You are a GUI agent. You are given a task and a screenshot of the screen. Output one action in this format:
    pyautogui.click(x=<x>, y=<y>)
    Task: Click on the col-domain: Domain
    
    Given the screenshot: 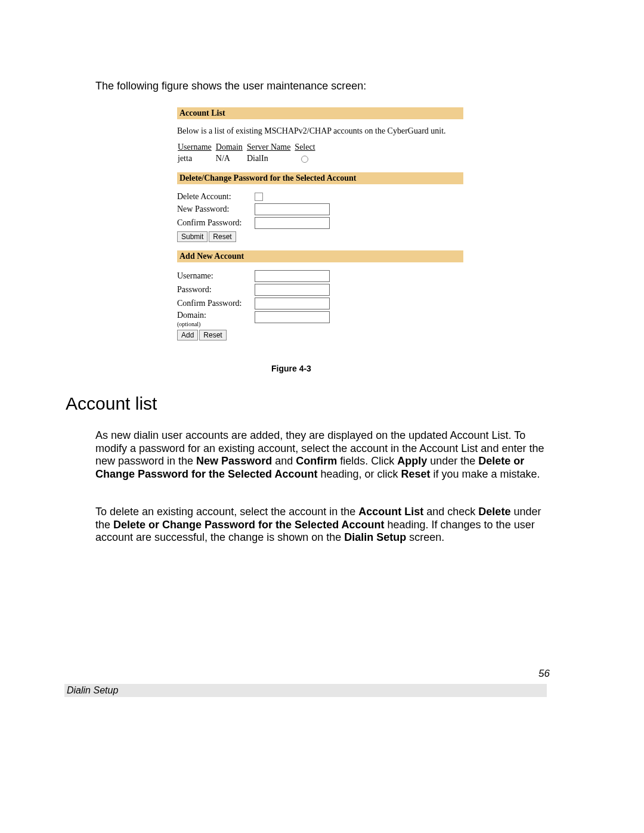 What is the action you would take?
    pyautogui.click(x=231, y=147)
    